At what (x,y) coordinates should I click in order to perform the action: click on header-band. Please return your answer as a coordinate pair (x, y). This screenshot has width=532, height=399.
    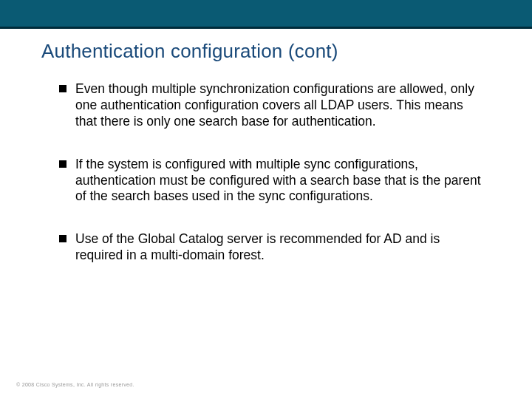
    Looking at the image, I should click on (266, 13).